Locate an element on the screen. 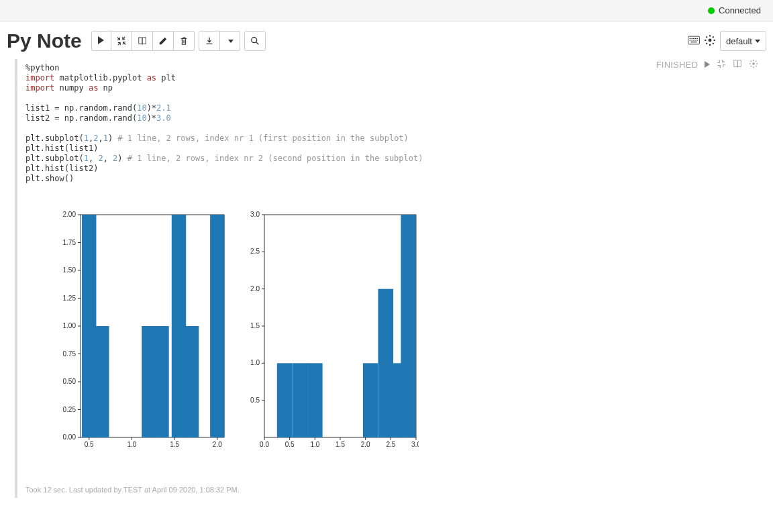  cell-shrink-button is located at coordinates (721, 64).